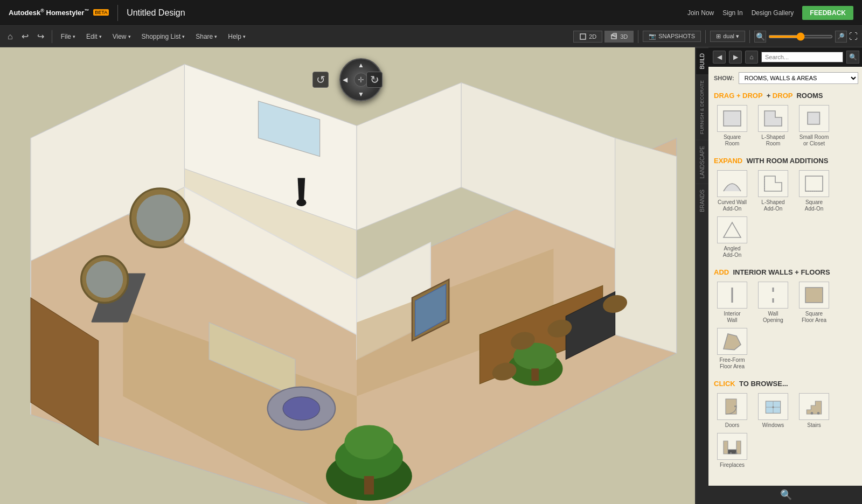 The height and width of the screenshot is (504, 862). Describe the element at coordinates (814, 141) in the screenshot. I see `small-room-label: Small Roomor Closet` at that location.